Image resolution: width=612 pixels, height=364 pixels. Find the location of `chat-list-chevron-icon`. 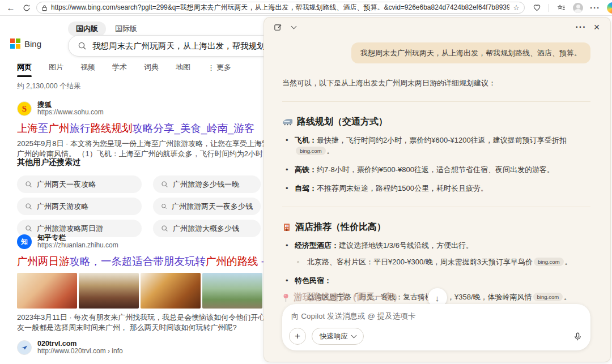

chat-list-chevron-icon is located at coordinates (294, 27).